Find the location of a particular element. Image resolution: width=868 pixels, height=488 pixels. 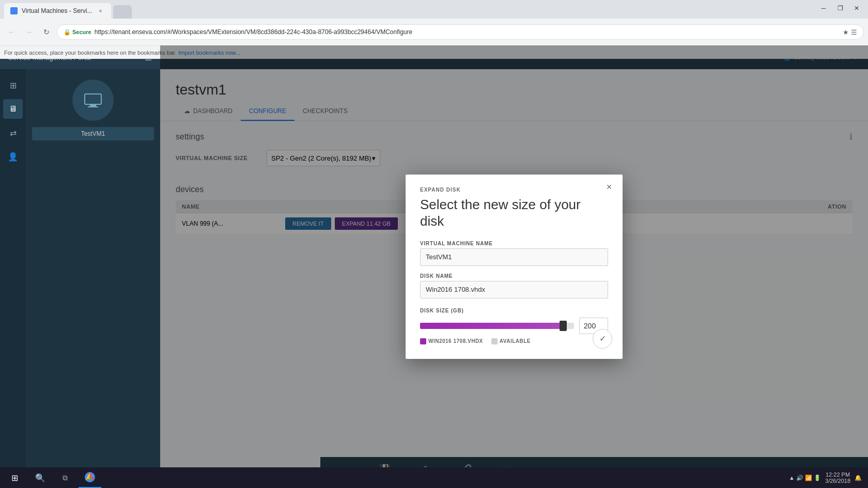

sidebar-content: TestVM1 is located at coordinates (93, 279).